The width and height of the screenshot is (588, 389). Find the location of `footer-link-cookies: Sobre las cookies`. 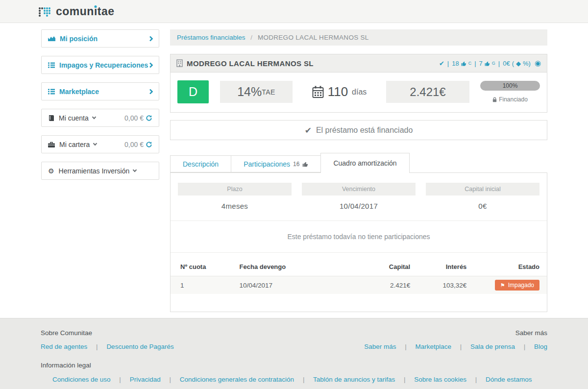

footer-link-cookies: Sobre las cookies is located at coordinates (440, 379).